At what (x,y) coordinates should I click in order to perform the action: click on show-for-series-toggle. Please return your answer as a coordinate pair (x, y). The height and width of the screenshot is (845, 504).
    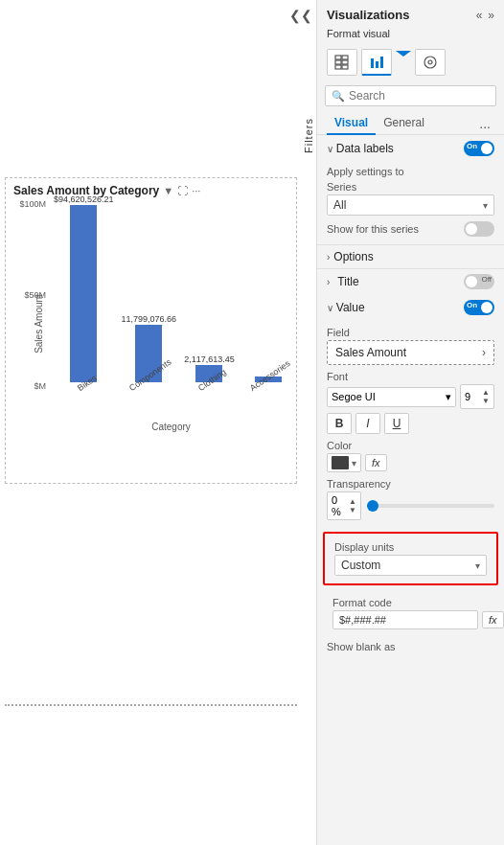
    Looking at the image, I should click on (479, 229).